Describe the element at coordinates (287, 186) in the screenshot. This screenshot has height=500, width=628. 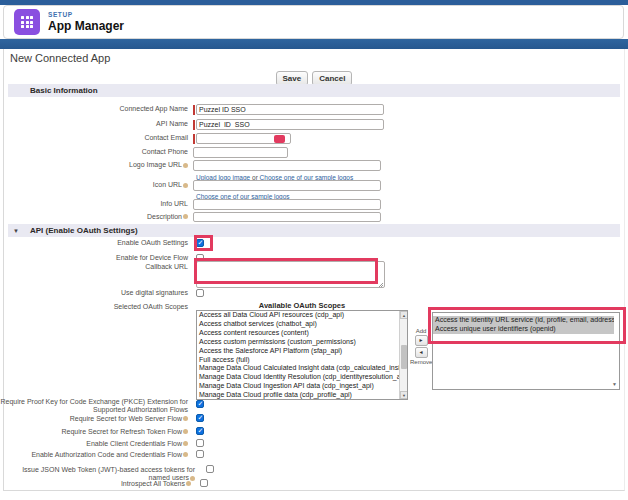
I see `icon-url-input` at that location.